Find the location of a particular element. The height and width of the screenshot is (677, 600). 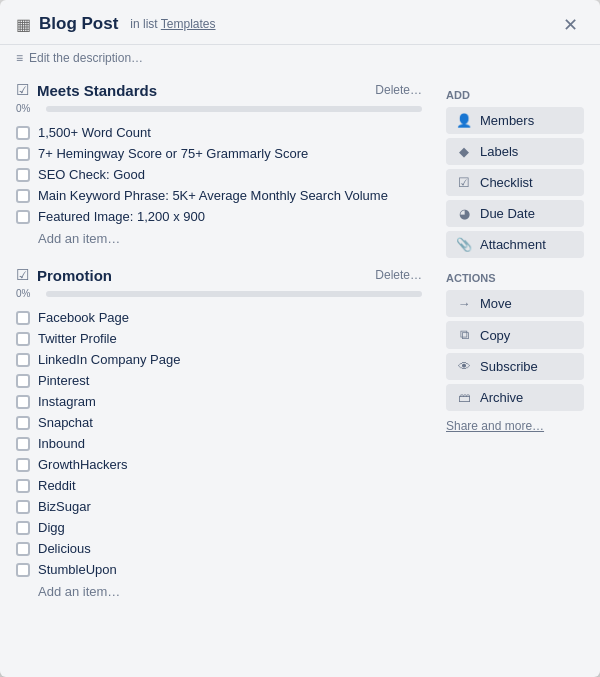

list-item: SEO Check: Good is located at coordinates (223, 174).